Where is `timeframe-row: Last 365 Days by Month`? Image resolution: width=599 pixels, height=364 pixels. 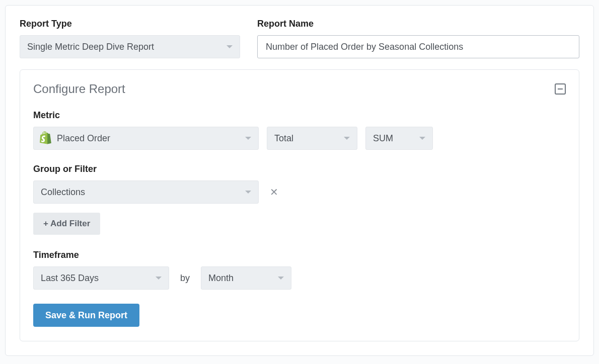
timeframe-row: Last 365 Days by Month is located at coordinates (300, 278).